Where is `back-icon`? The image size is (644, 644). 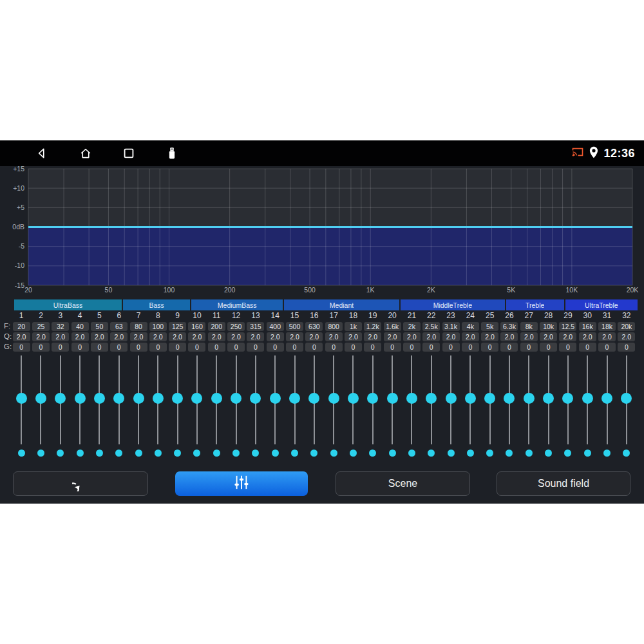
back-icon is located at coordinates (42, 153).